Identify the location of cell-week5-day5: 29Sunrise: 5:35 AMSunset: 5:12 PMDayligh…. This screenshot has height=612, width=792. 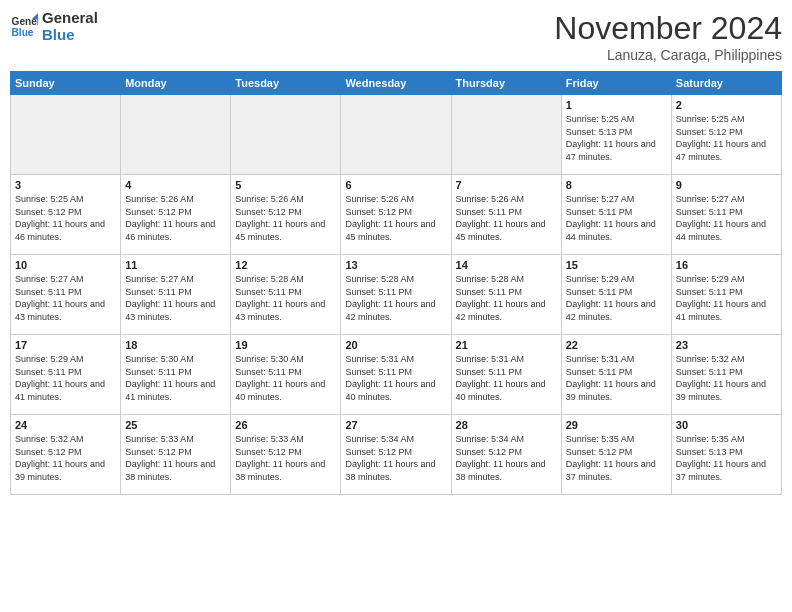
(616, 455).